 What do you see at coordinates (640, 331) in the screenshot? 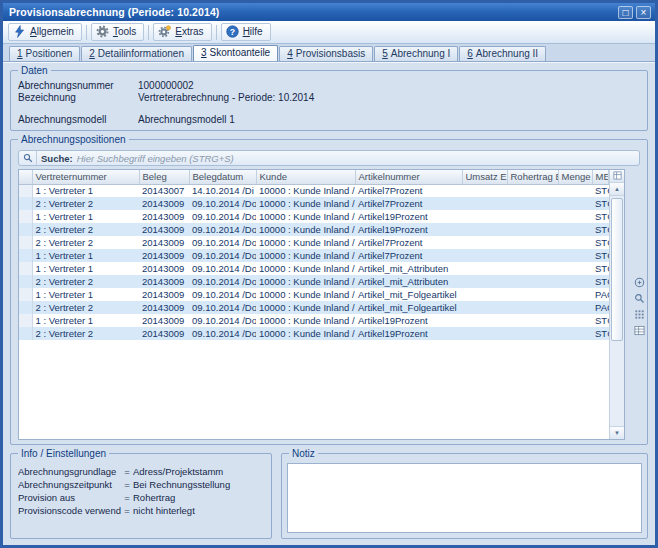
I see `table-layout-button` at bounding box center [640, 331].